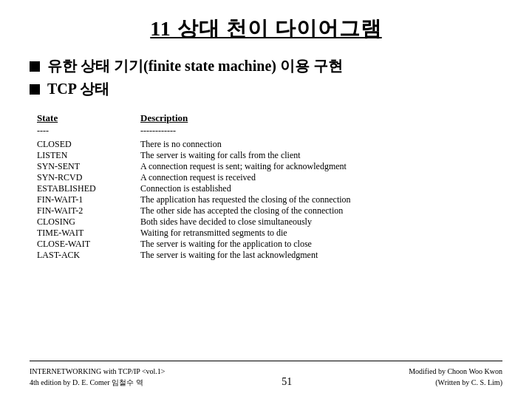  What do you see at coordinates (321, 256) in the screenshot?
I see `desc-cell-10: The server is waiting for the last ackno…` at bounding box center [321, 256].